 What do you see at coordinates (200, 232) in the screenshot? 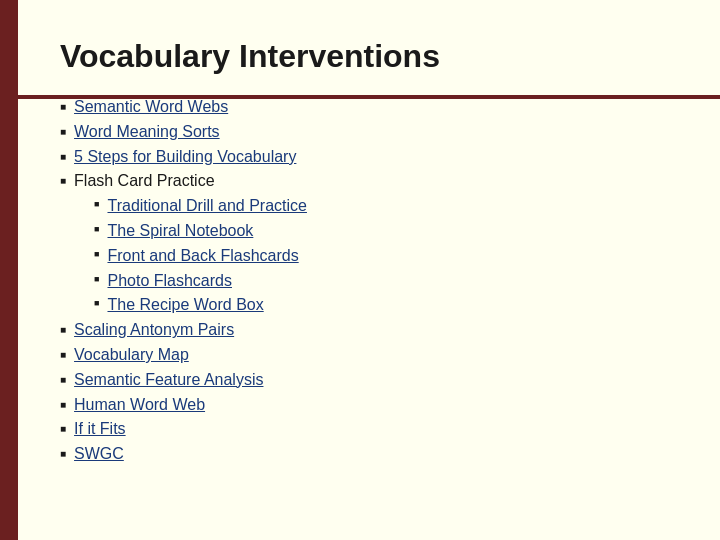
I see `list-item: ■The Spiral Notebook` at bounding box center [200, 232].